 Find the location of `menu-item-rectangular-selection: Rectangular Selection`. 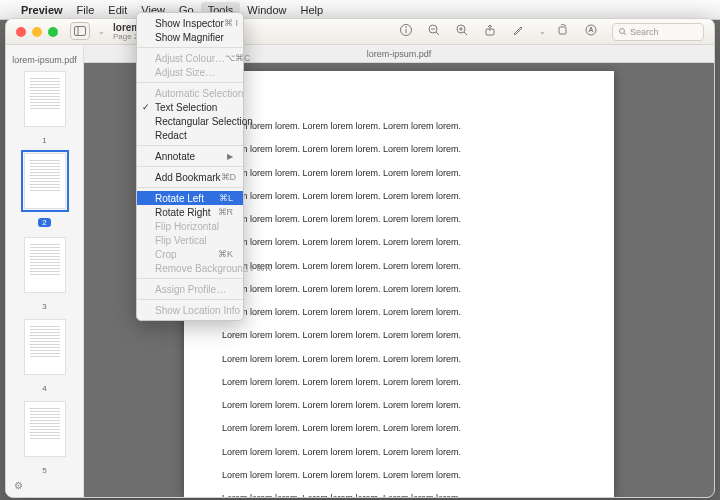

menu-item-rectangular-selection: Rectangular Selection is located at coordinates (190, 121).